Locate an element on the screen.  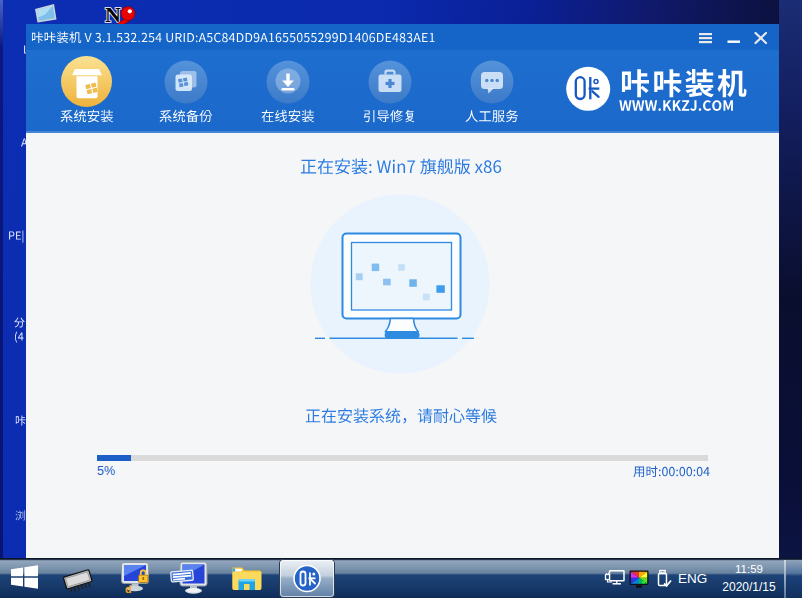
svg-text: d is located at coordinates (128, 588).